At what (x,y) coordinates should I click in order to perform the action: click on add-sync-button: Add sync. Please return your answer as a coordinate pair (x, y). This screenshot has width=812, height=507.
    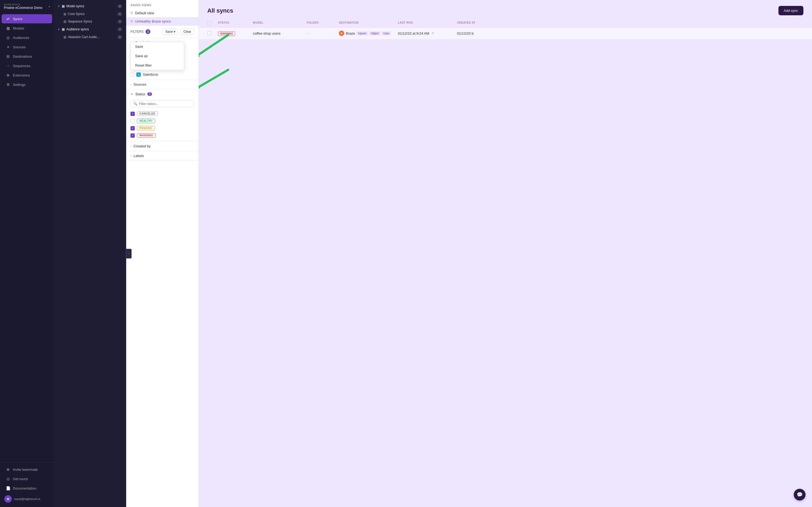
    Looking at the image, I should click on (791, 11).